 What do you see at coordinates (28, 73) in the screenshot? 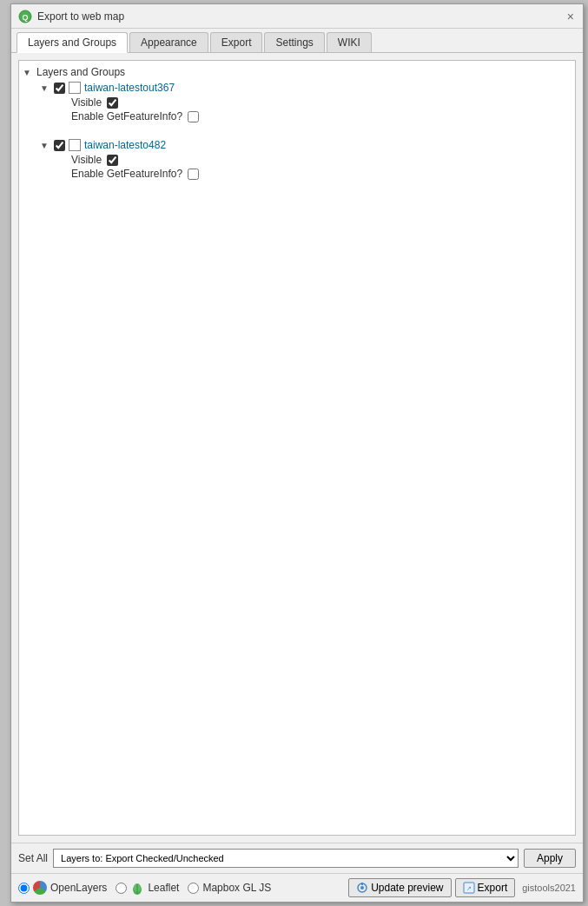
I see `group-arrow: ▼` at bounding box center [28, 73].